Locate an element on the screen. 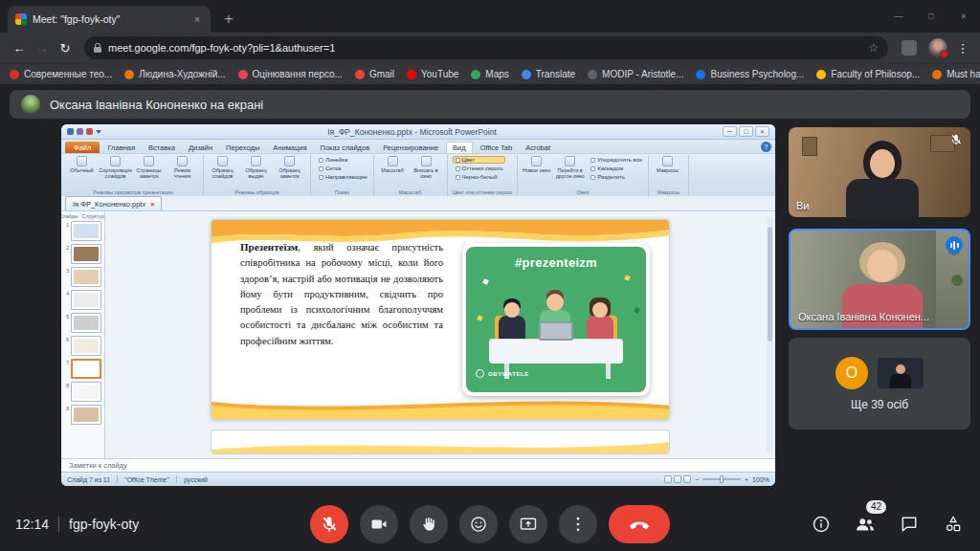 The image size is (980, 551). browser-tab: Meet: "fgp-foyk-oty" × is located at coordinates (109, 19).